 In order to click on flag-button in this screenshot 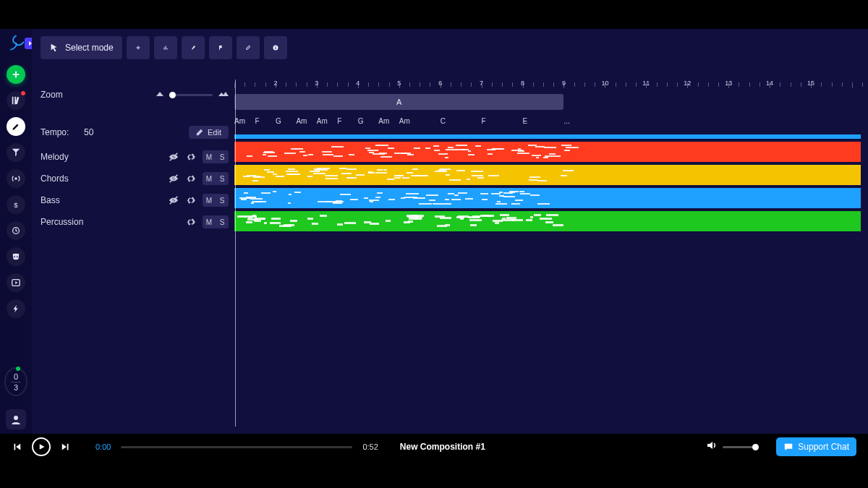, I will do `click(221, 48)`.